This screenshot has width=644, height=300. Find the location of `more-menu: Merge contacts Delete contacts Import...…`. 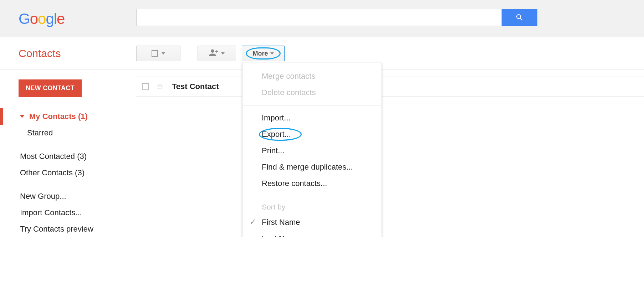

more-menu: Merge contacts Delete contacts Import...… is located at coordinates (312, 150).